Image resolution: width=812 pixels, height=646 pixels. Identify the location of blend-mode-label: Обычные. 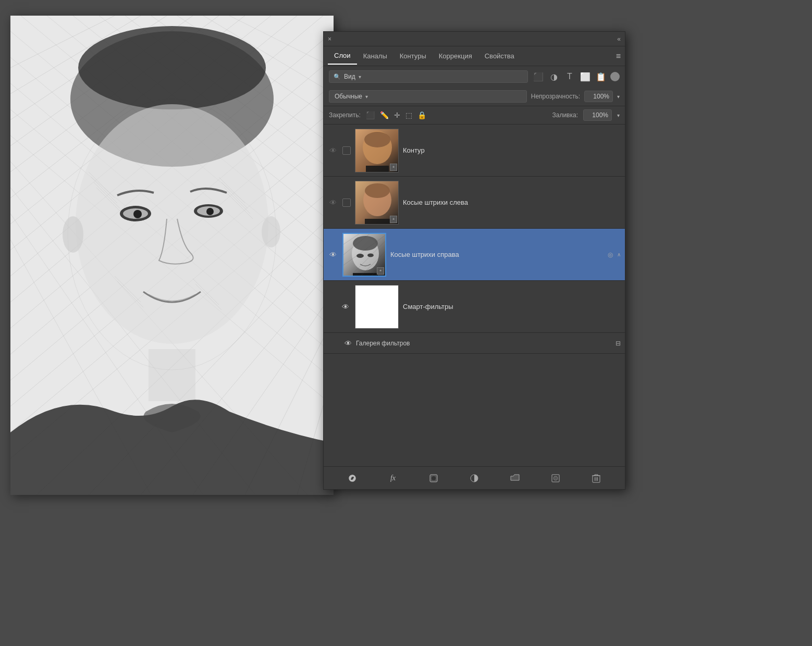
(348, 96).